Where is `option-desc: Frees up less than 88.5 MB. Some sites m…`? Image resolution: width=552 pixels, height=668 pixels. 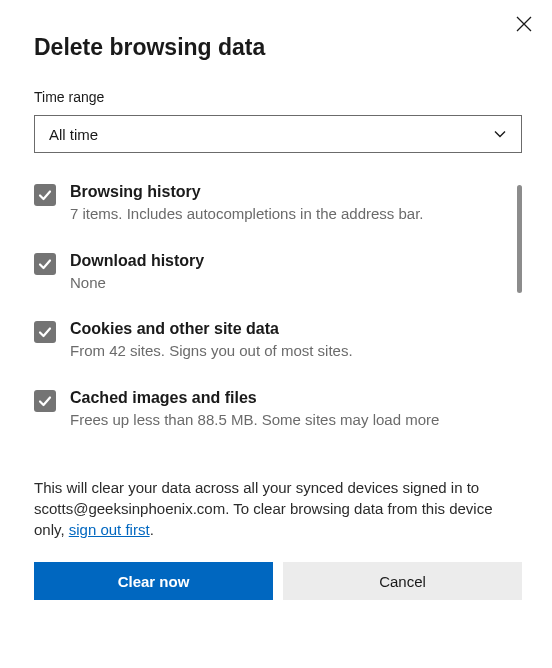 option-desc: Frees up less than 88.5 MB. Some sites m… is located at coordinates (254, 420).